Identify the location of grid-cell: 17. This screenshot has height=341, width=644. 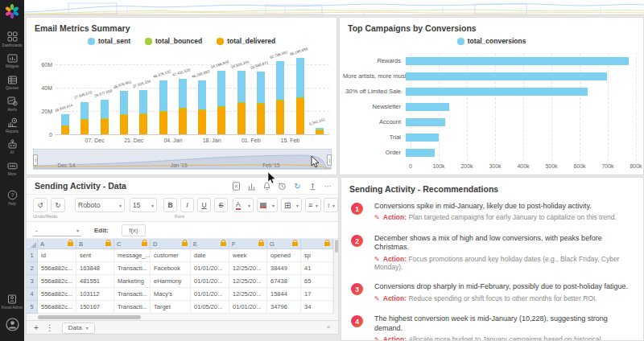
(317, 294).